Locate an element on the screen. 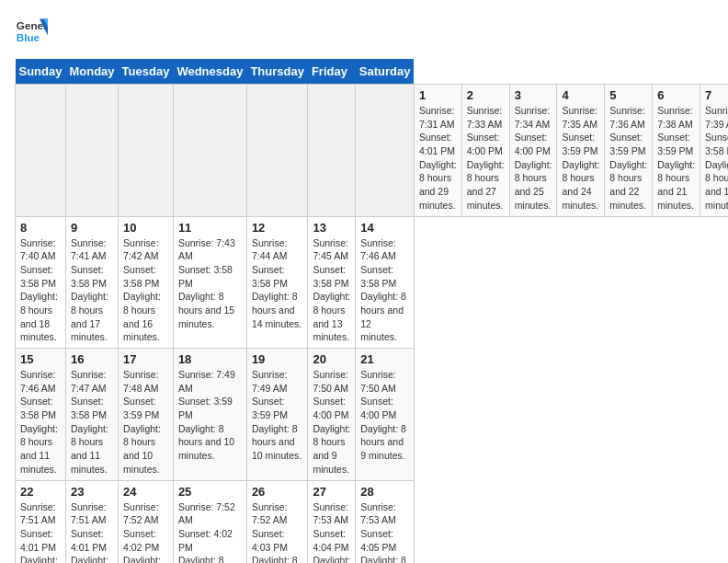 The width and height of the screenshot is (728, 563). col-header-friday: Friday is located at coordinates (332, 72).